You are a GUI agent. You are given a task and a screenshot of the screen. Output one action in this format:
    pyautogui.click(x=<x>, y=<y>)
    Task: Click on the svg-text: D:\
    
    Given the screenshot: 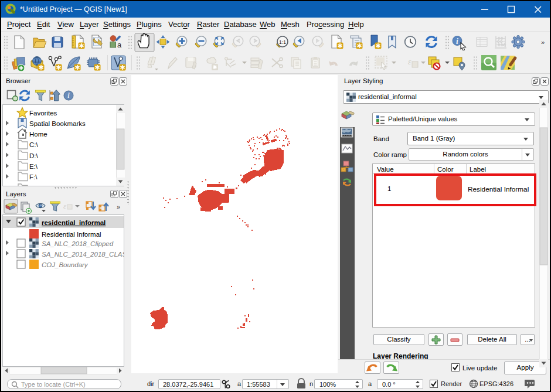 What is the action you would take?
    pyautogui.click(x=34, y=156)
    